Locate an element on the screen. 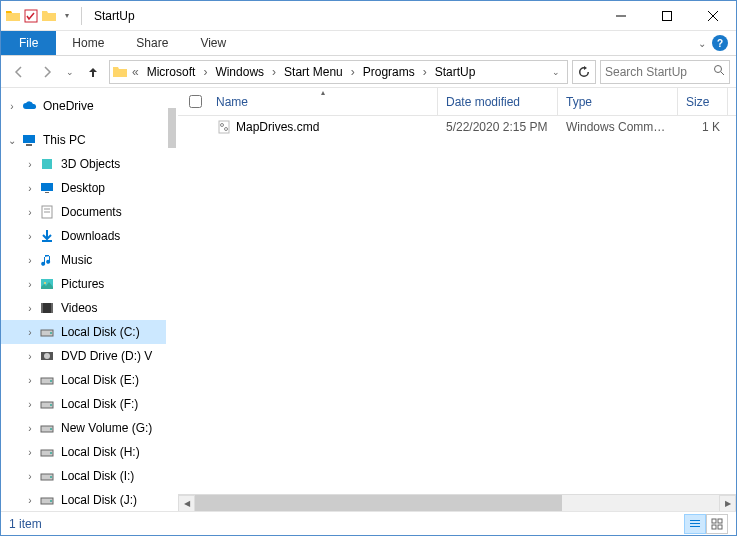  nav-label: OneDrive is located at coordinates (68, 106).